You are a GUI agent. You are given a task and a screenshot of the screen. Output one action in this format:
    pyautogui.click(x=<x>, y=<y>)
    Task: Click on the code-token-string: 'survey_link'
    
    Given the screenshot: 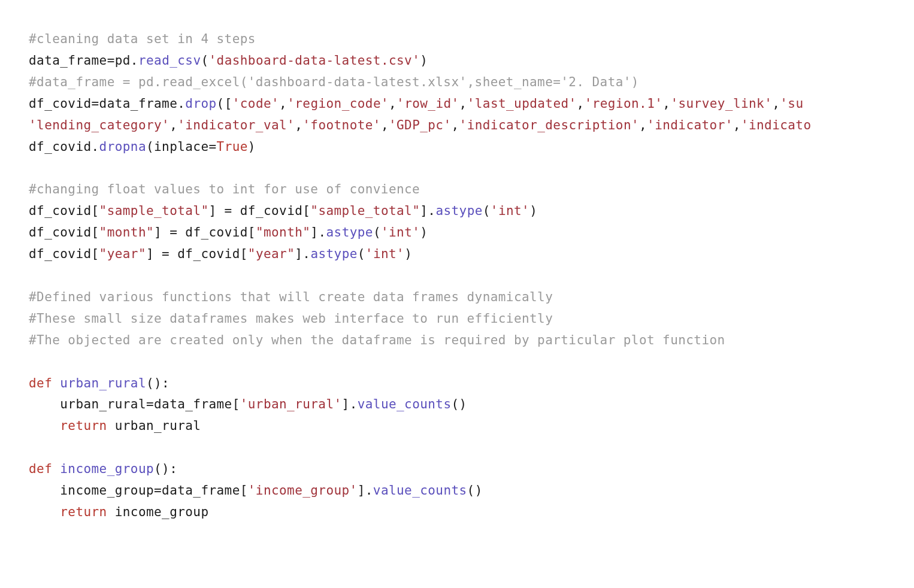 What is the action you would take?
    pyautogui.click(x=721, y=104)
    